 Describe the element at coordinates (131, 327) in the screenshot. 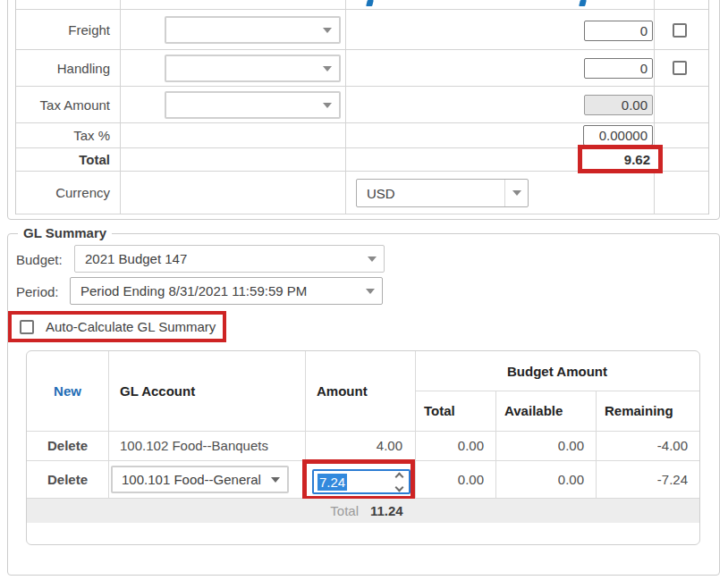

I see `auto-calculate-label: Auto-Calculate GL Summary` at that location.